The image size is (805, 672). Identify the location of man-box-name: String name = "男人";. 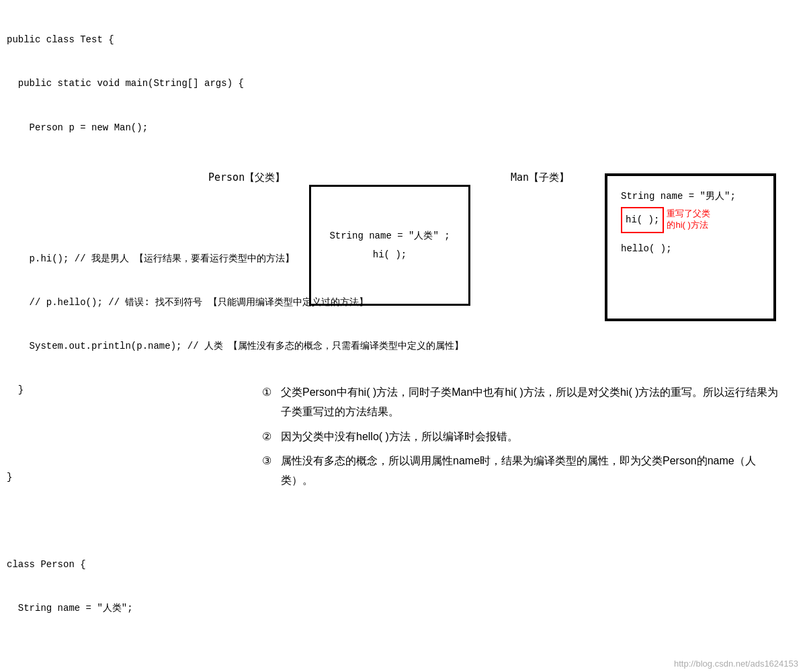
(679, 196).